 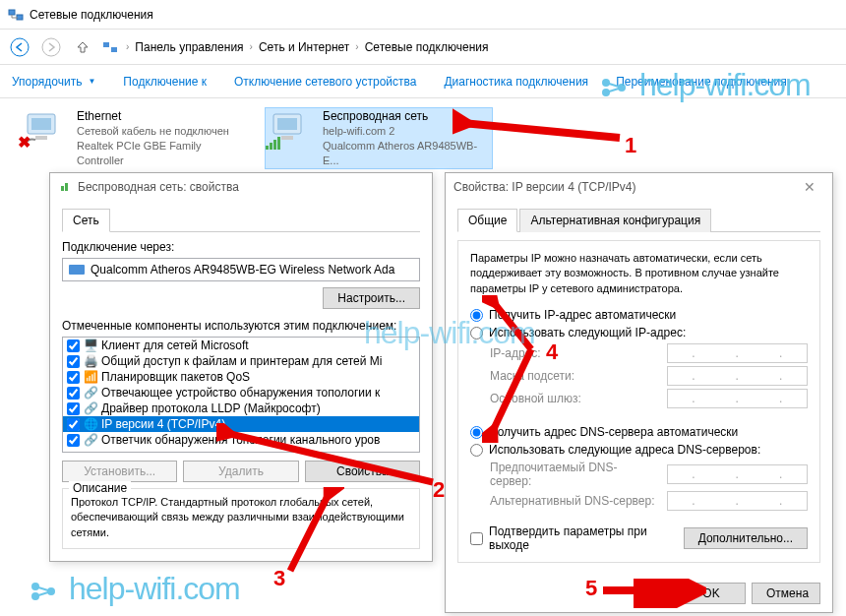 I want to click on lldp-icon: 🔗, so click(x=91, y=408).